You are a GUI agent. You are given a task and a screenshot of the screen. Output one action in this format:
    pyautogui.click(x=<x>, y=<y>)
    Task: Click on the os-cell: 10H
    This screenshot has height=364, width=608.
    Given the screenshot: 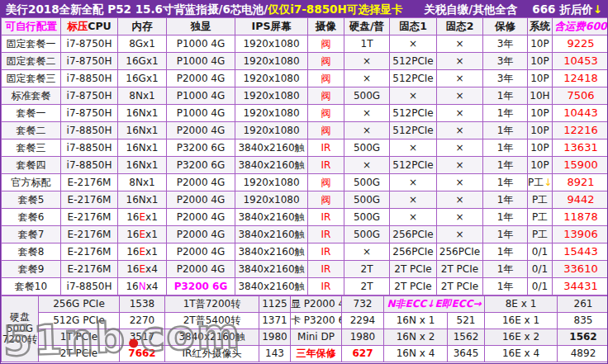 What is the action you would take?
    pyautogui.click(x=540, y=96)
    